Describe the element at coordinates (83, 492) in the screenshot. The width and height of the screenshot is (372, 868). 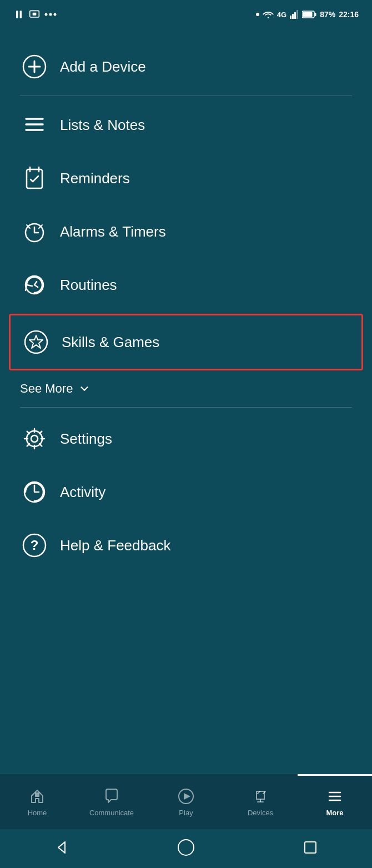
I see `activity-label: Activity` at that location.